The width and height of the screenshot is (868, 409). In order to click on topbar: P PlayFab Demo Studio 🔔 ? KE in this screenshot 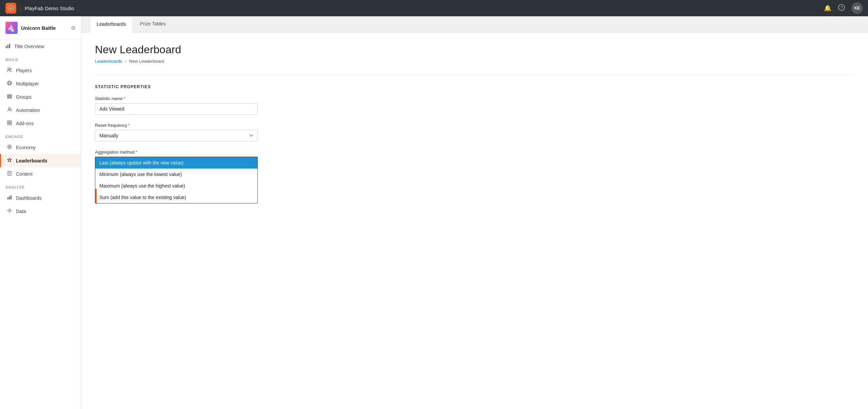, I will do `click(434, 8)`.